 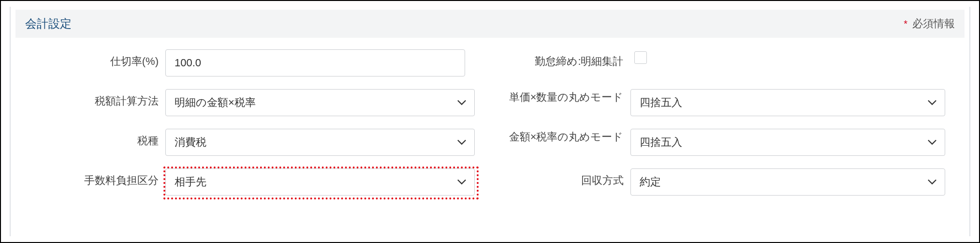 I want to click on collection-method-select, so click(x=788, y=182).